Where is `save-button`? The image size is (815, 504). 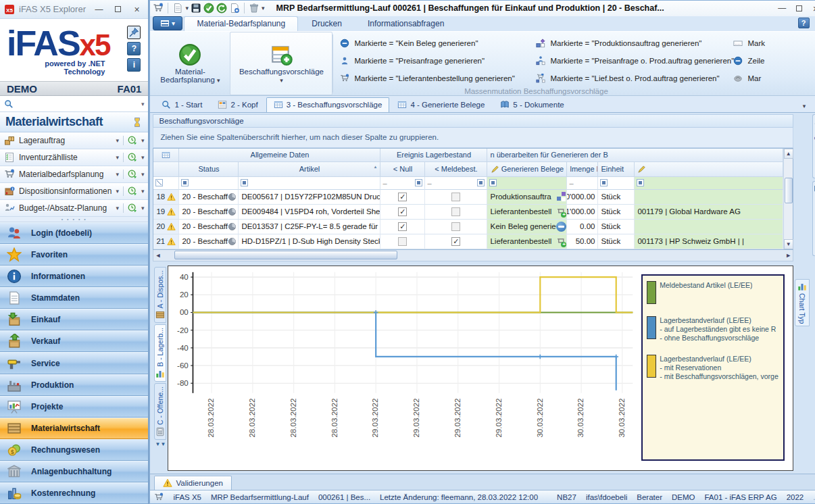 save-button is located at coordinates (196, 8).